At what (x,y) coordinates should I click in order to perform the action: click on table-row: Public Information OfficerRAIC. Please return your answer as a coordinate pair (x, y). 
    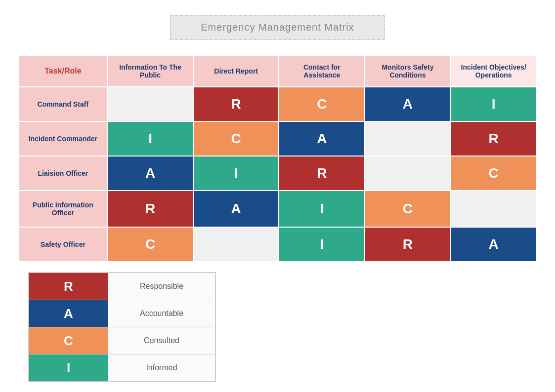
    Looking at the image, I should click on (278, 209).